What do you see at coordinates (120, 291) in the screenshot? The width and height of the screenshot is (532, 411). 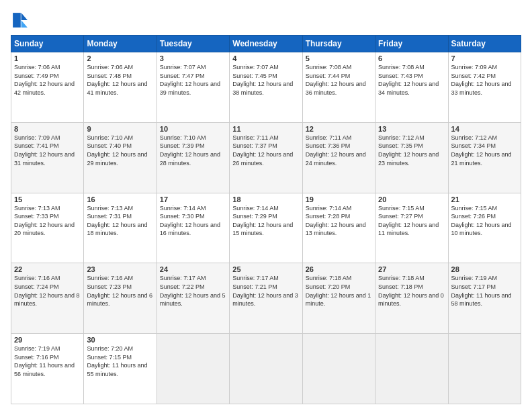 I see `day-detail: Sunrise: 7:16 AMSunset: 7:23 PMDaylight:…` at bounding box center [120, 291].